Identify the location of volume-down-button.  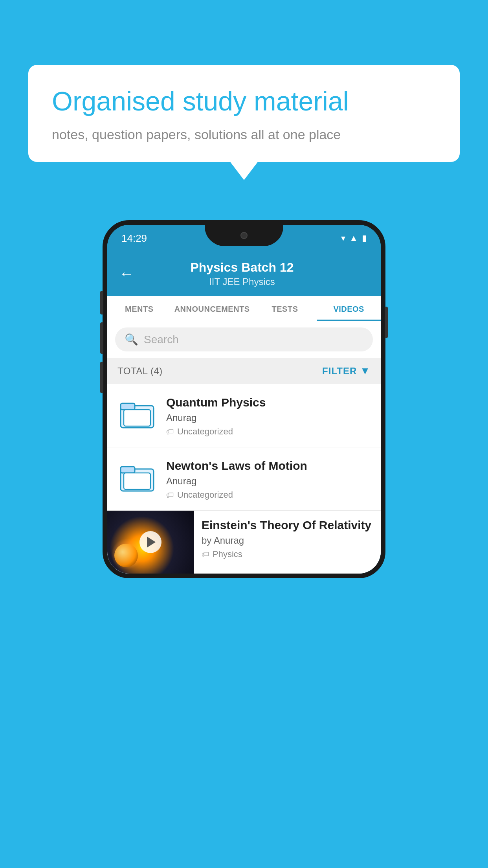
(102, 338).